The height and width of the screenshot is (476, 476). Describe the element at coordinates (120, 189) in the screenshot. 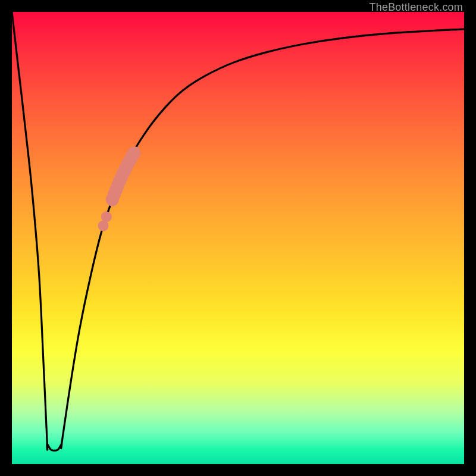

I see `highlight-dots` at that location.